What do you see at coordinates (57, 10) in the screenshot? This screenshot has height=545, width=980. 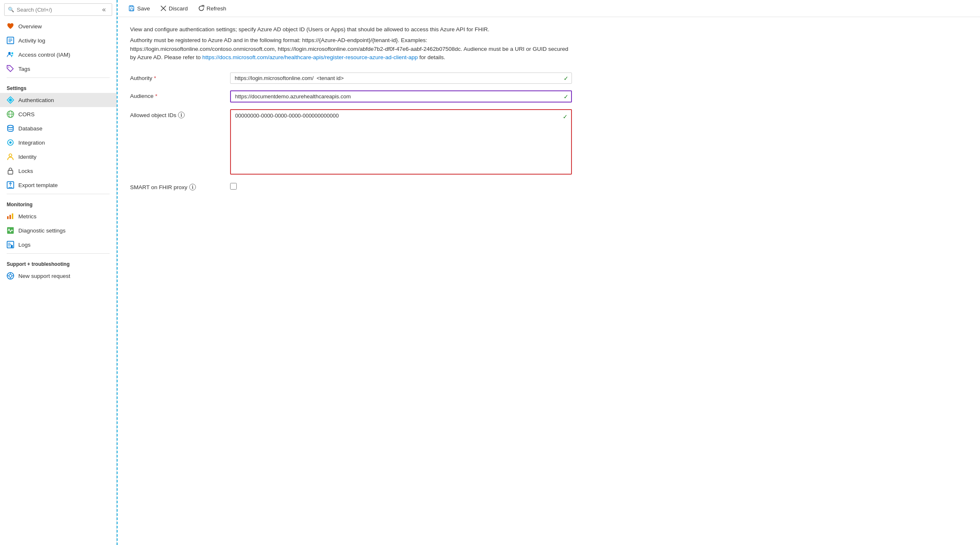 I see `search-input` at bounding box center [57, 10].